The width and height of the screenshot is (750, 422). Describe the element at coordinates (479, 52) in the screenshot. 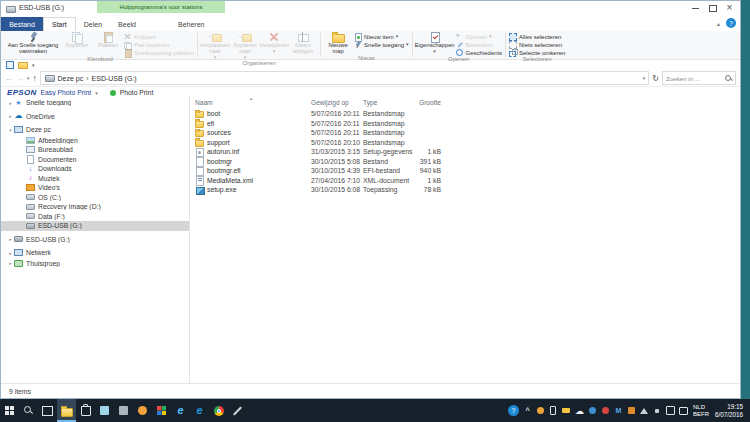

I see `history-button: Geschiedenis` at that location.